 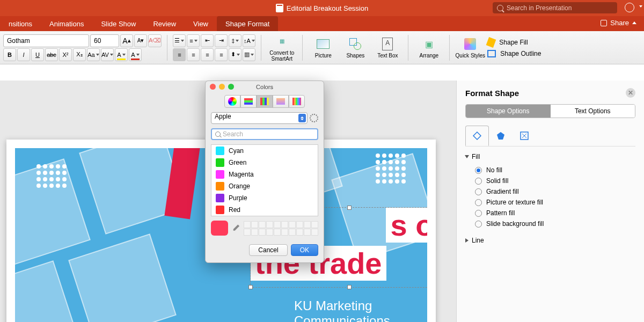 I want to click on textbox-label: Text Box, so click(x=387, y=56).